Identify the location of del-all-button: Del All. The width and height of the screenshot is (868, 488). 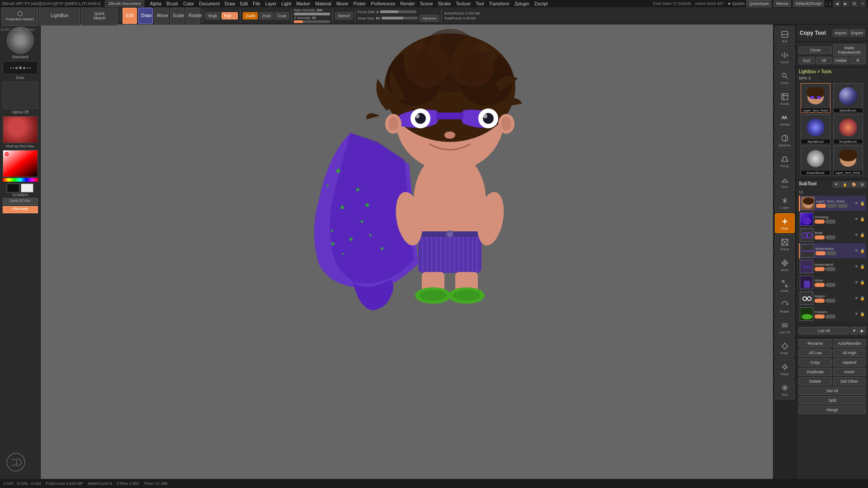
(832, 391).